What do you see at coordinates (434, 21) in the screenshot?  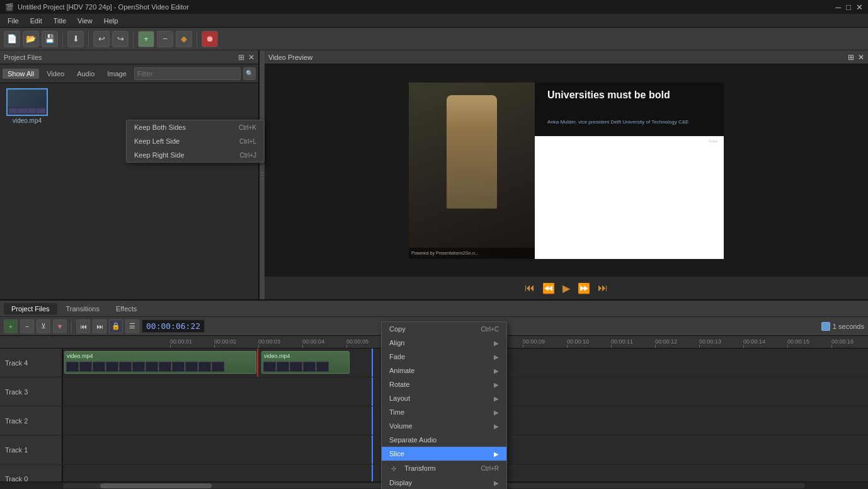 I see `menu-bar: File Edit Title View Help` at bounding box center [434, 21].